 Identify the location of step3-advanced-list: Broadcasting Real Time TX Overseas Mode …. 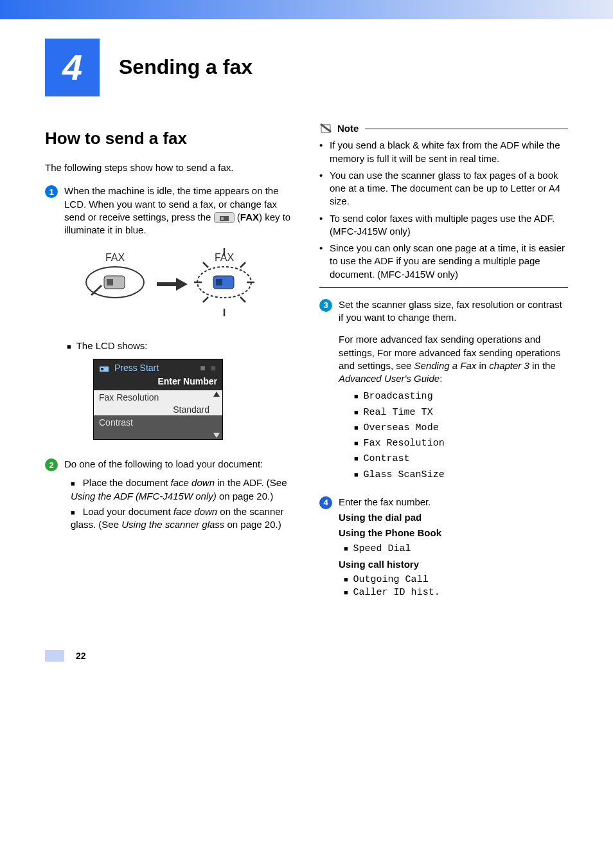
(461, 436).